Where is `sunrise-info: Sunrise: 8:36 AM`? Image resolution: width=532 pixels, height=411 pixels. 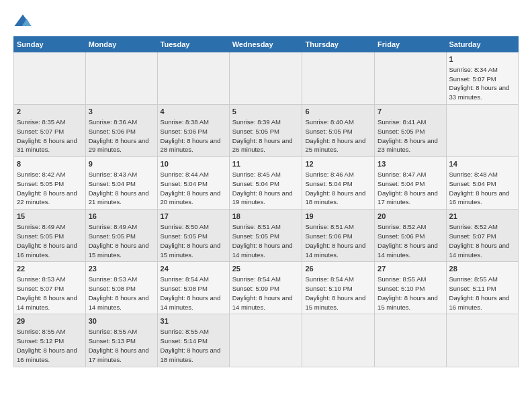
sunrise-info: Sunrise: 8:36 AM is located at coordinates (113, 122).